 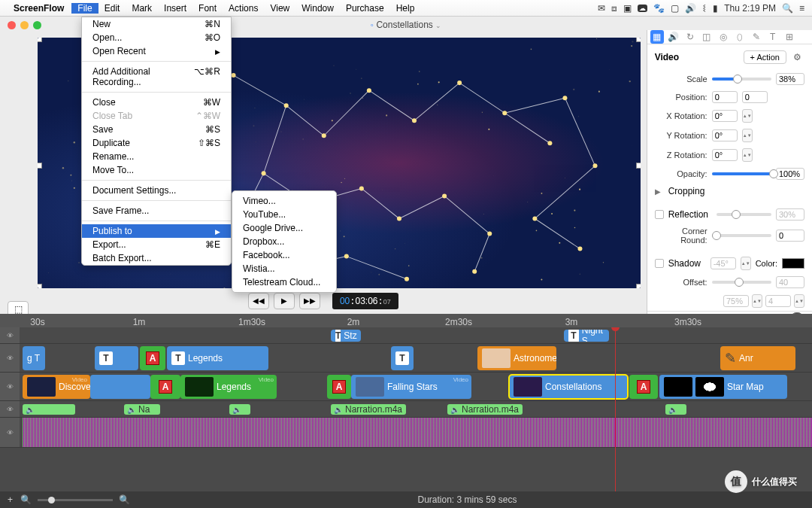 What do you see at coordinates (406, 321) in the screenshot?
I see `time-ruler: 30s1m1m30s2m2m30s3m3m30s` at bounding box center [406, 321].